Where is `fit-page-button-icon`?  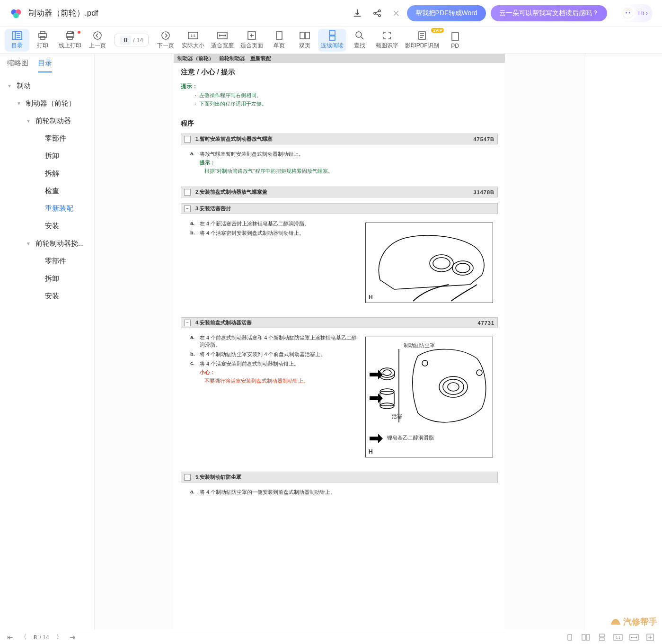 fit-page-button-icon is located at coordinates (252, 36).